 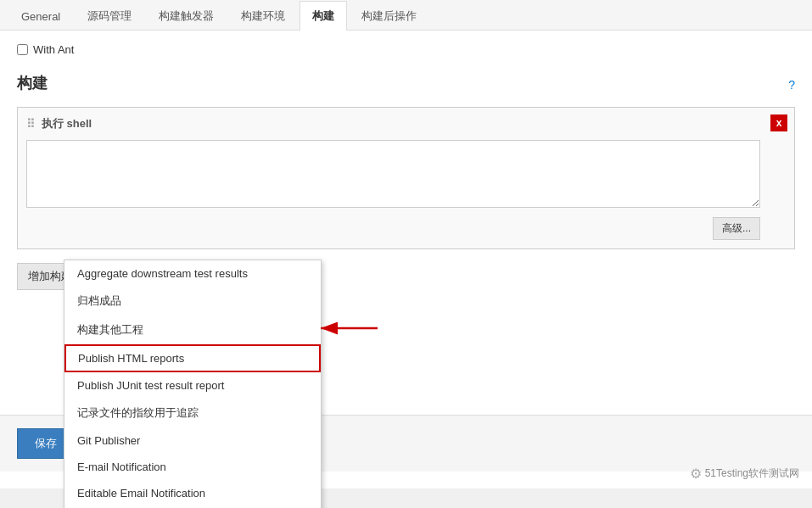 What do you see at coordinates (406, 83) in the screenshot?
I see `section-title: 构建` at bounding box center [406, 83].